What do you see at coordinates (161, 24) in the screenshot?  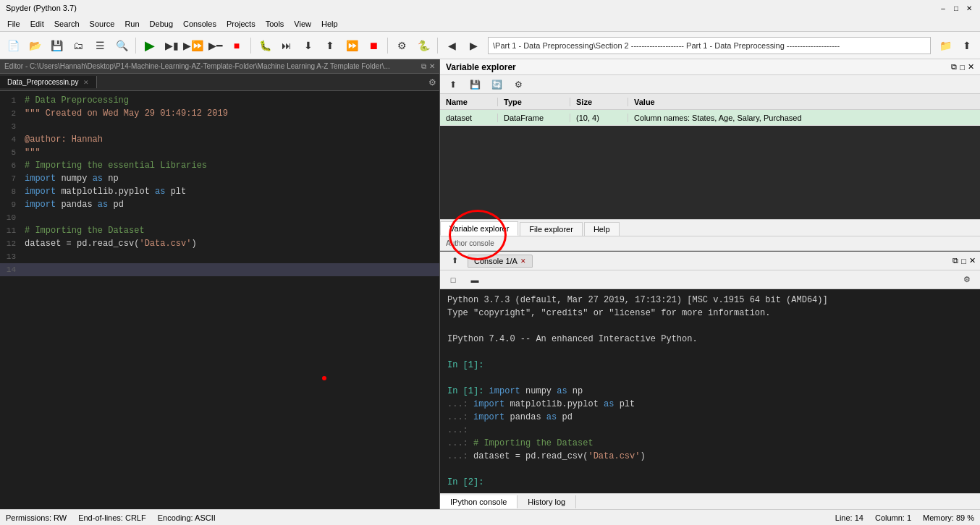 I see `menu-debug: Debug` at bounding box center [161, 24].